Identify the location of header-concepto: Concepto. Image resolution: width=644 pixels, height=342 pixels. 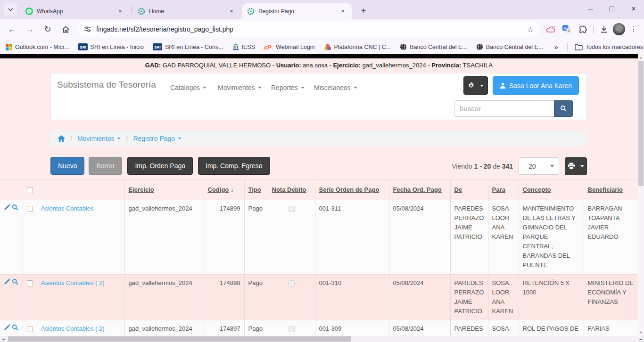
(551, 190).